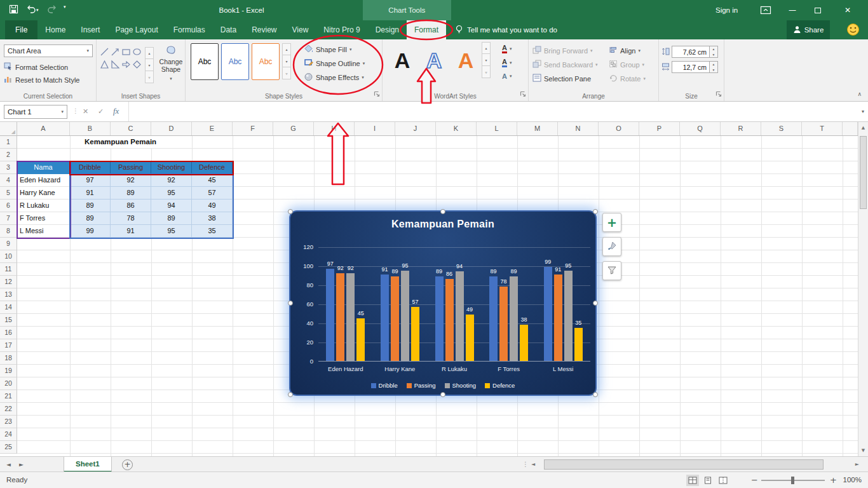 The height and width of the screenshot is (488, 868). Describe the element at coordinates (334, 128) in the screenshot. I see `column-header-H: H` at that location.